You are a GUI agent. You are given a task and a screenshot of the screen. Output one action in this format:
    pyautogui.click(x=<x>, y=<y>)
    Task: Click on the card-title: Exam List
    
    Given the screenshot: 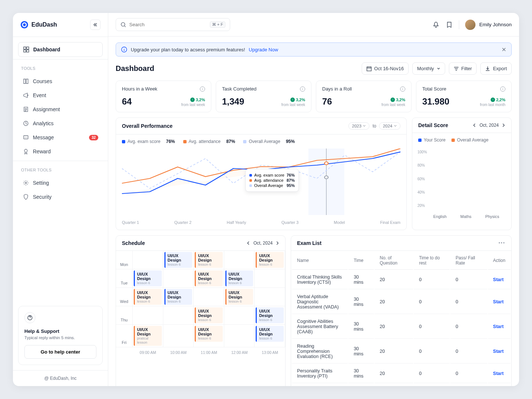 What is the action you would take?
    pyautogui.click(x=309, y=243)
    